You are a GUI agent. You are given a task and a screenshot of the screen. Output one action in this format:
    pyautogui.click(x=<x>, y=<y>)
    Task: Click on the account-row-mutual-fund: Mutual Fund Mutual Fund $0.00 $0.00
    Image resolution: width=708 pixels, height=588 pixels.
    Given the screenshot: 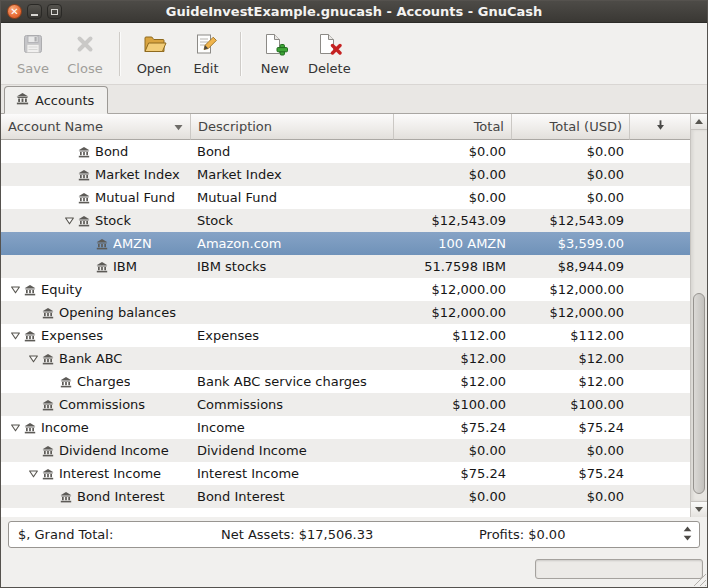 What is the action you would take?
    pyautogui.click(x=346, y=198)
    